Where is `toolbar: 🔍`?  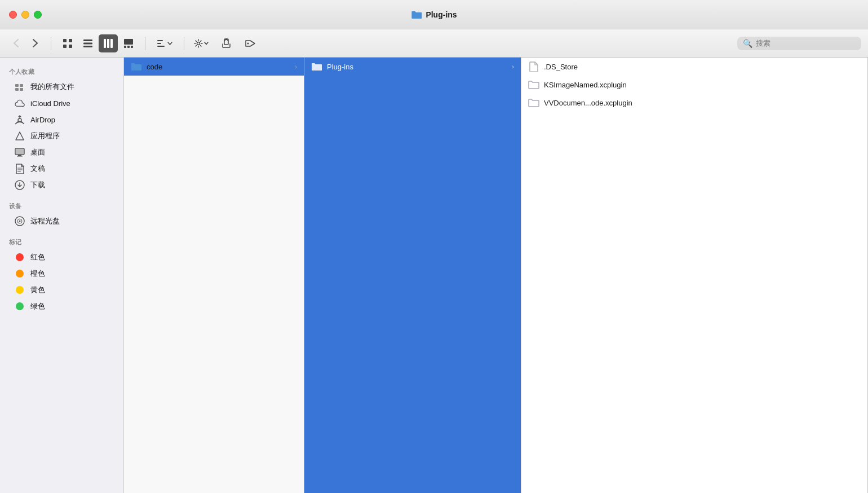 toolbar: 🔍 is located at coordinates (434, 43).